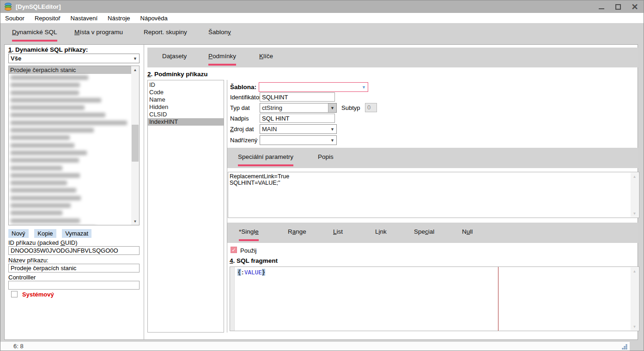 The width and height of the screenshot is (644, 351). I want to click on detail-tab-bar: Datasety Podmínky Klíče, so click(393, 57).